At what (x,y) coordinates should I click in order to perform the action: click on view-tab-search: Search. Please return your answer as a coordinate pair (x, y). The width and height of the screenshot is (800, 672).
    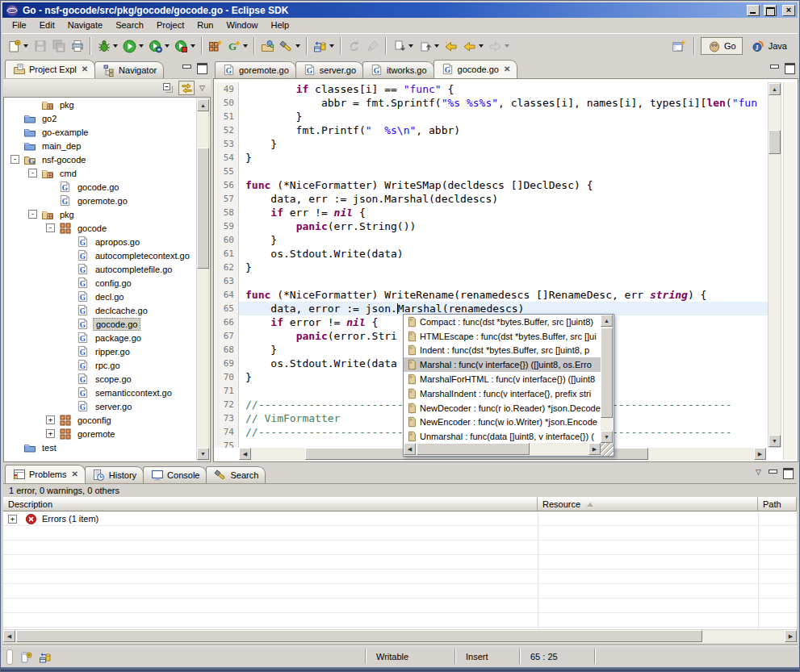
    Looking at the image, I should click on (236, 474).